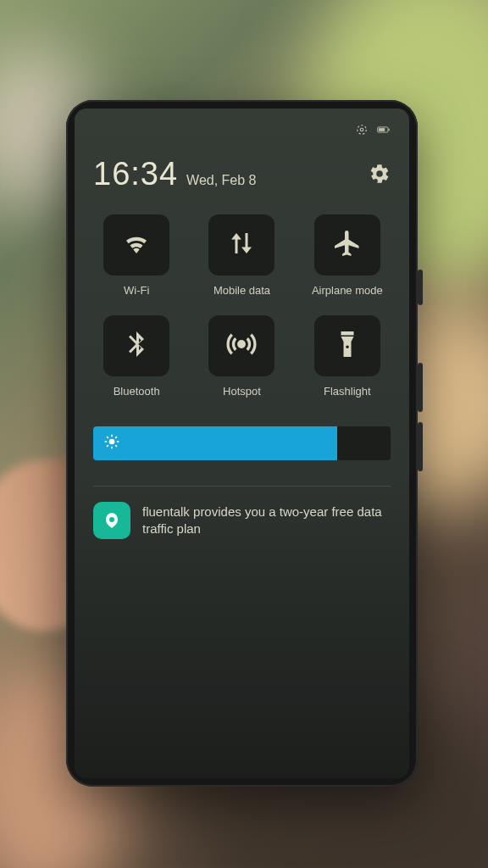 This screenshot has width=488, height=868. What do you see at coordinates (347, 346) in the screenshot?
I see `flashlight-tile` at bounding box center [347, 346].